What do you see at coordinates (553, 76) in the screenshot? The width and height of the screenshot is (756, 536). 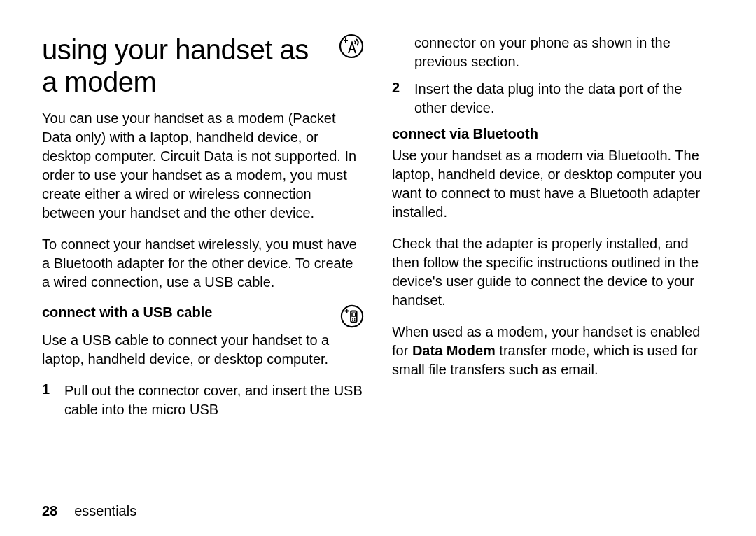 I see `right-steps: connector on your phone as shown in the …` at bounding box center [553, 76].